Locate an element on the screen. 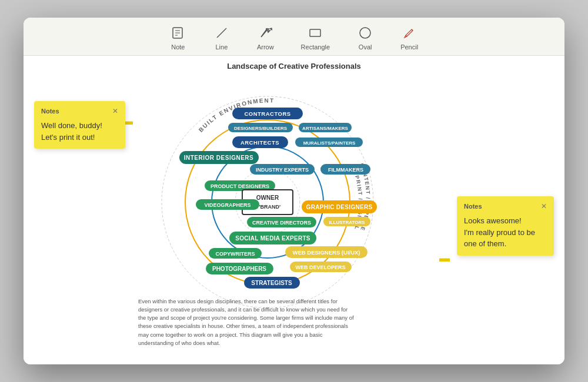 This screenshot has height=382, width=588. line-icon is located at coordinates (222, 33).